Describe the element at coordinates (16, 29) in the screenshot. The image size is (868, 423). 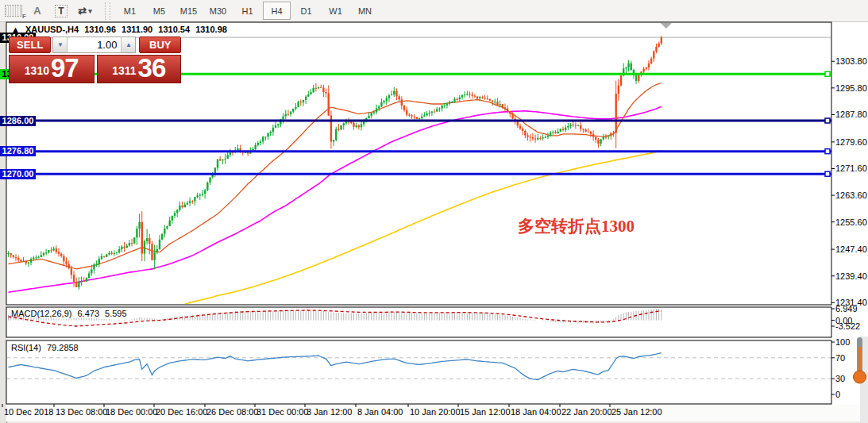
I see `collapse-triangle-icon: ▲` at that location.